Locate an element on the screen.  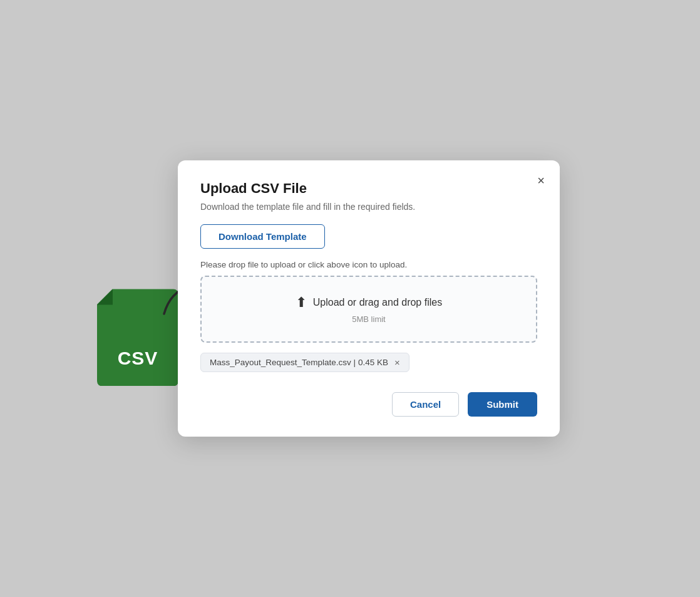
upload-icon: ⬆ is located at coordinates (301, 303).